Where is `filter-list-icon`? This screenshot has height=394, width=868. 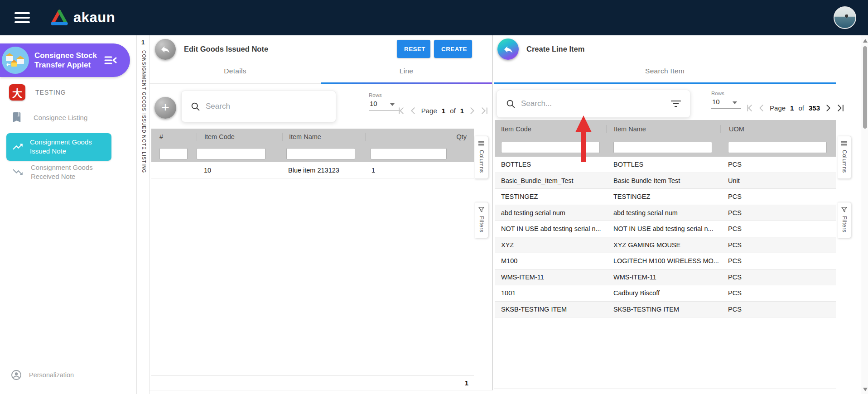
filter-list-icon is located at coordinates (676, 104).